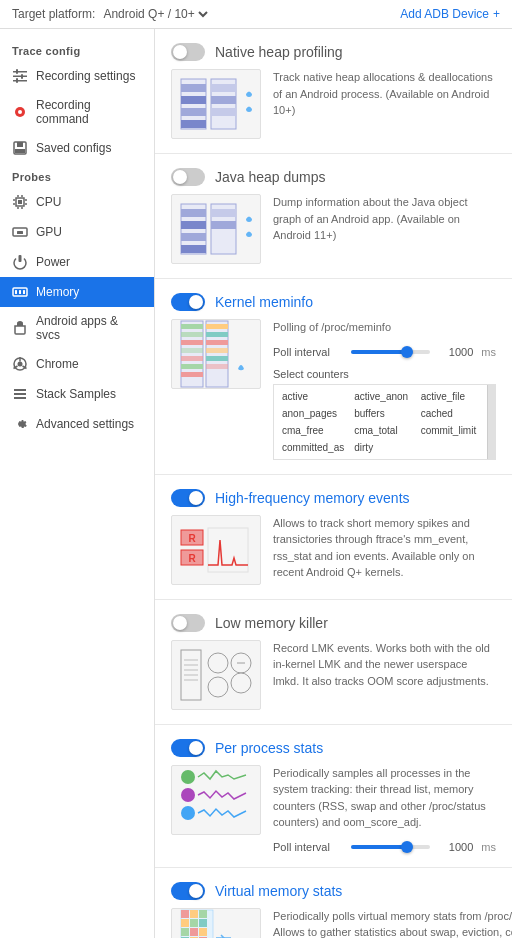 This screenshot has width=512, height=938. What do you see at coordinates (392, 924) in the screenshot?
I see `virtual-memory-stats-description: Periodically polls virtual memory stats …` at bounding box center [392, 924].